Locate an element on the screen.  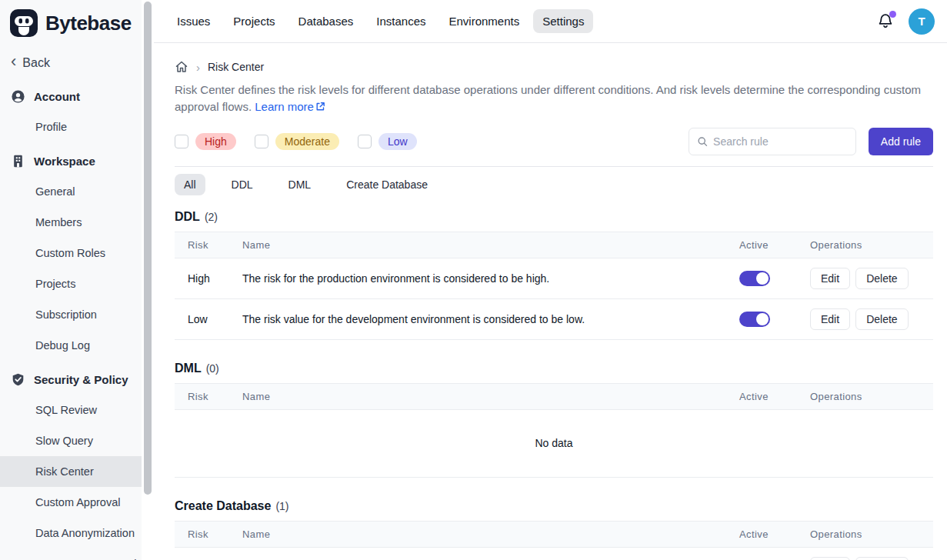
sidebar-section-label: Workspace is located at coordinates (65, 162).